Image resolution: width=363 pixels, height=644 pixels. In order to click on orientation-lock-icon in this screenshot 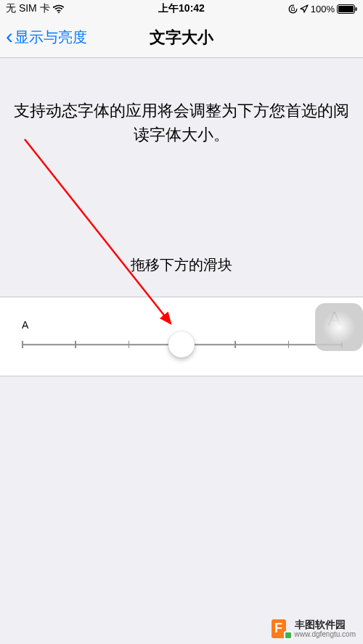, I will do `click(293, 9)`.